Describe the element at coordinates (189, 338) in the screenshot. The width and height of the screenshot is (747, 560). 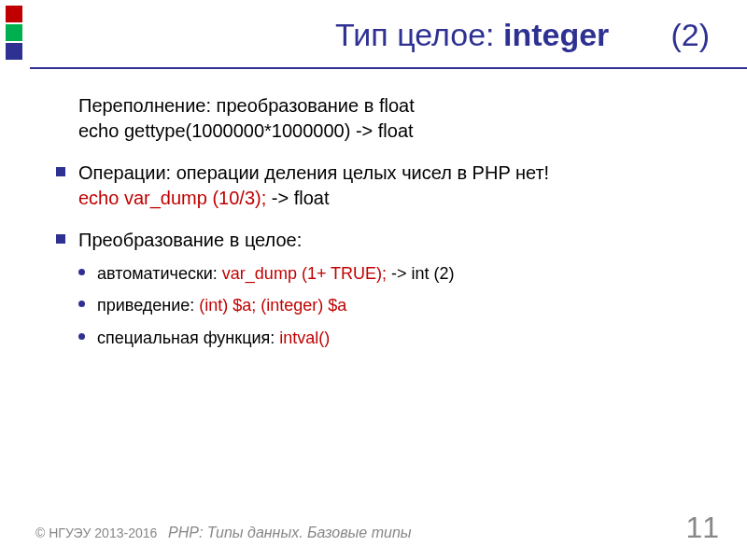
I see `text: специальная функция:` at that location.